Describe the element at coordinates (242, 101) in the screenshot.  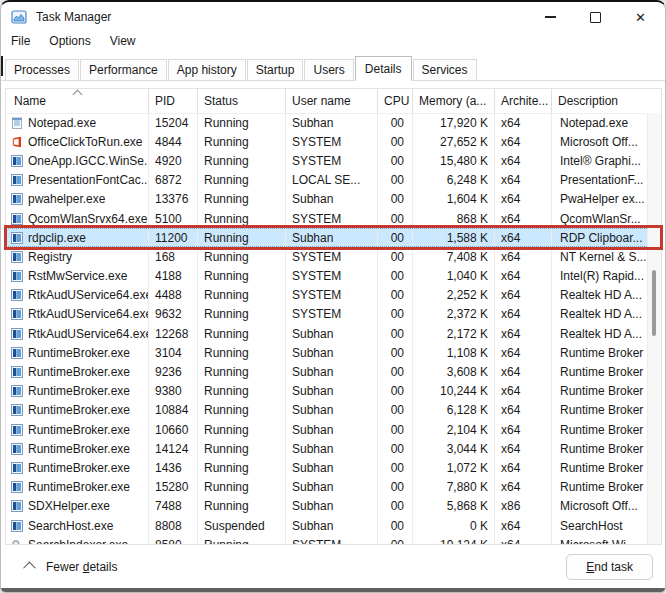
I see `column-header-status: Status` at that location.